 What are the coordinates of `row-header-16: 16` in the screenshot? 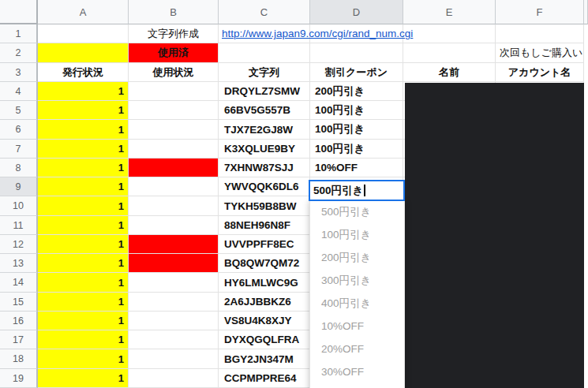 It's located at (19, 321).